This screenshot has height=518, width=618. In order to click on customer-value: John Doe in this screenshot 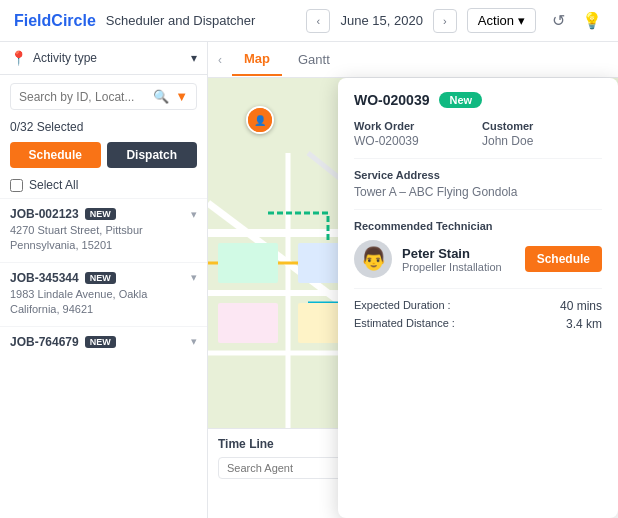, I will do `click(542, 141)`.